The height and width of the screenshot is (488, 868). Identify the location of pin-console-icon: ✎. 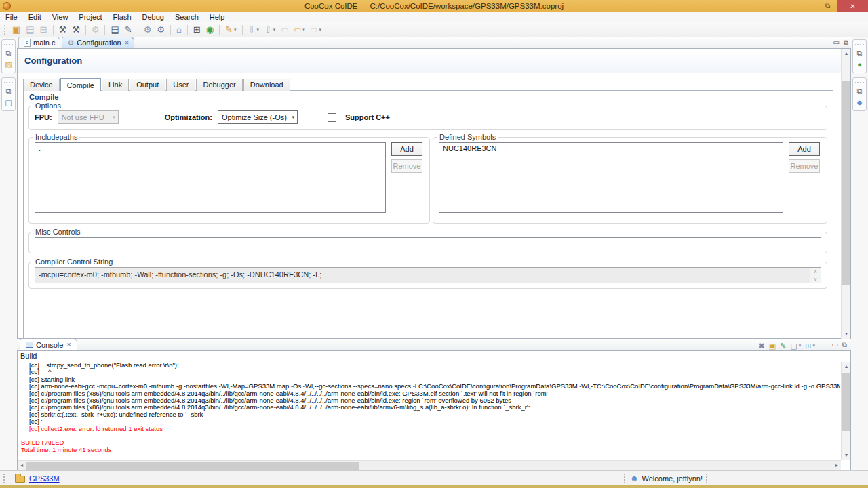
(783, 346).